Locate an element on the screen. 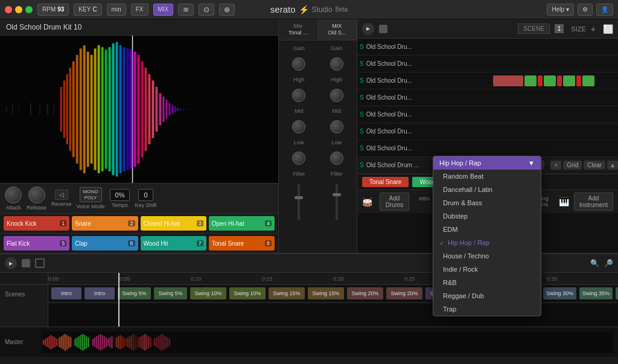  reverse-button: ◁ is located at coordinates (62, 194).